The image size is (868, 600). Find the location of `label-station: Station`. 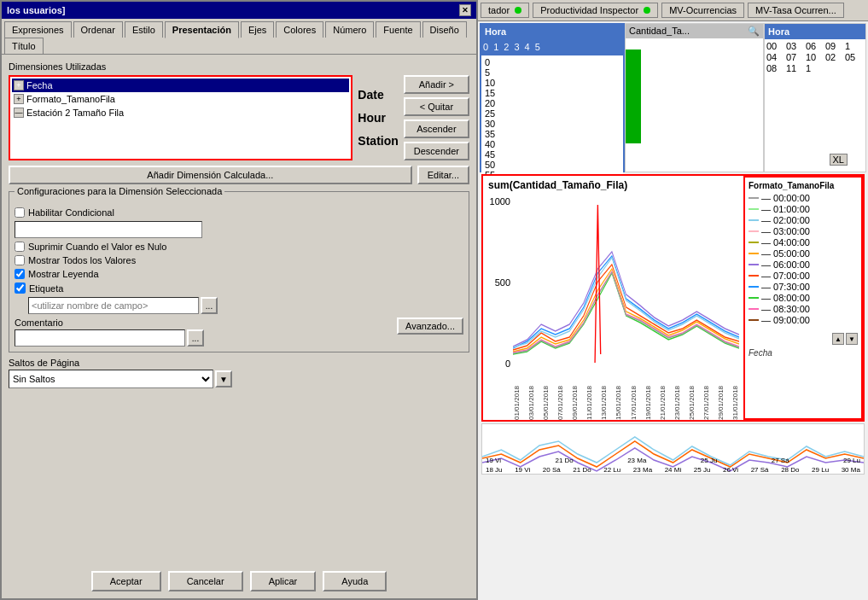

label-station: Station is located at coordinates (377, 141).